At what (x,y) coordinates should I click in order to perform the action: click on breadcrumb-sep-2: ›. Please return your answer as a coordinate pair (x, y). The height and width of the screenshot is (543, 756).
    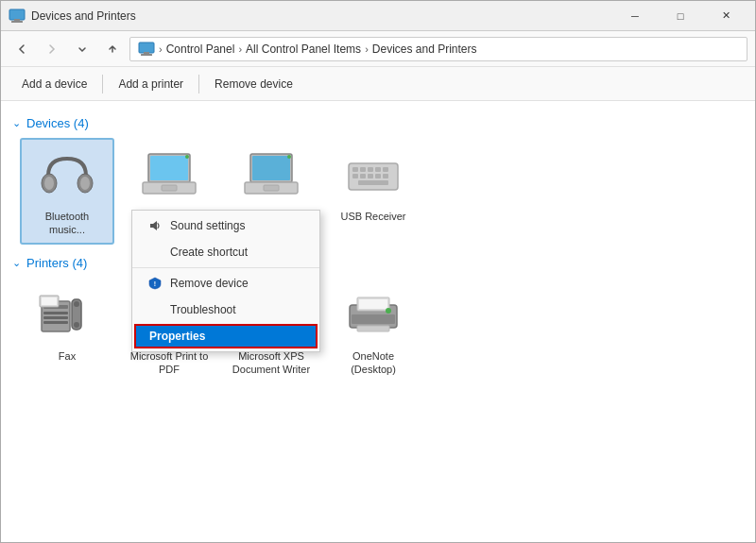
    Looking at the image, I should click on (240, 49).